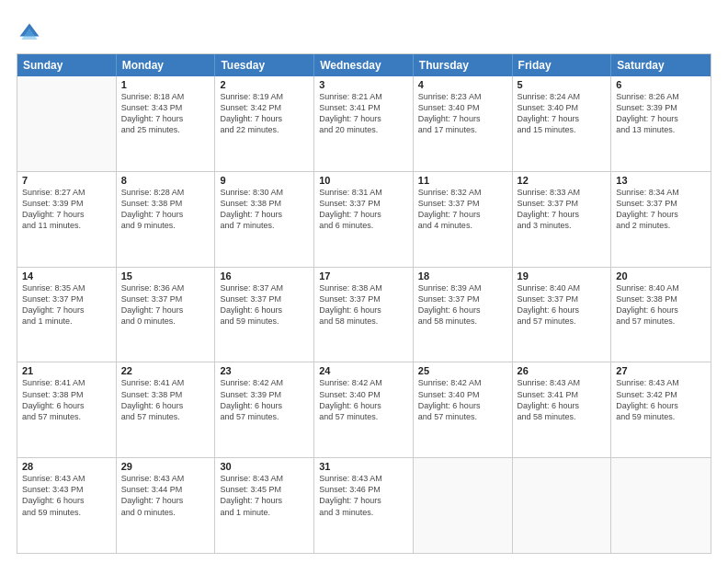  Describe the element at coordinates (661, 180) in the screenshot. I see `day-number: 13` at that location.